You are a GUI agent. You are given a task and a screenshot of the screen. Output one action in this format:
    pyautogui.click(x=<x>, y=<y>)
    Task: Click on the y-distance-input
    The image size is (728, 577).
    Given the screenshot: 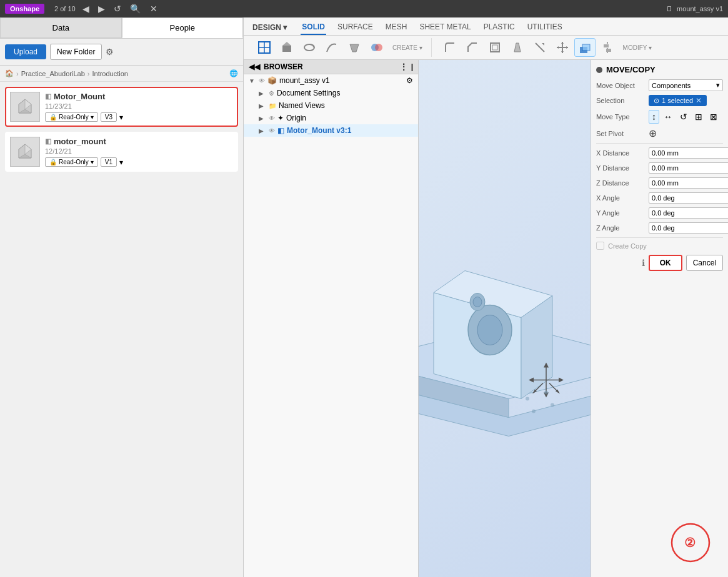 What is the action you would take?
    pyautogui.click(x=689, y=168)
    